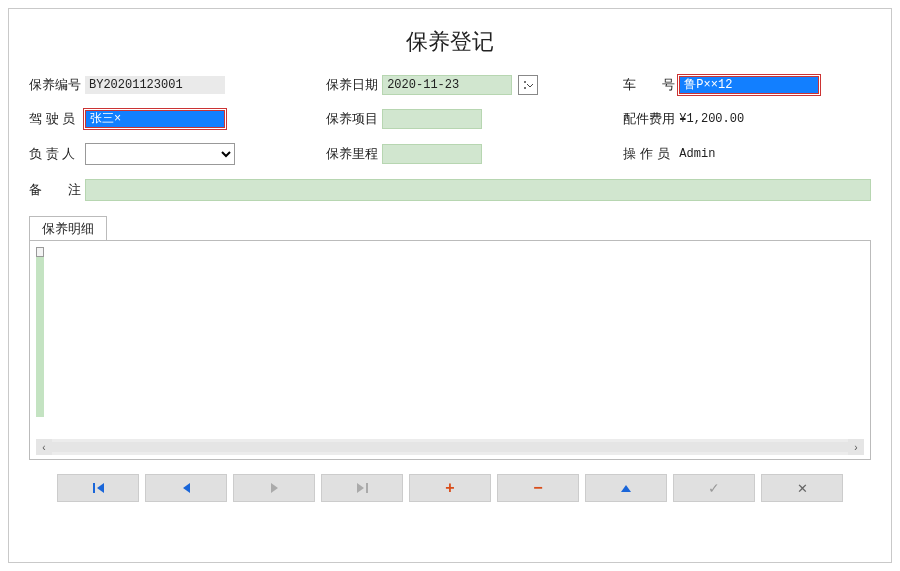 Image resolution: width=900 pixels, height=571 pixels. I want to click on operator-value: Admin, so click(697, 154).